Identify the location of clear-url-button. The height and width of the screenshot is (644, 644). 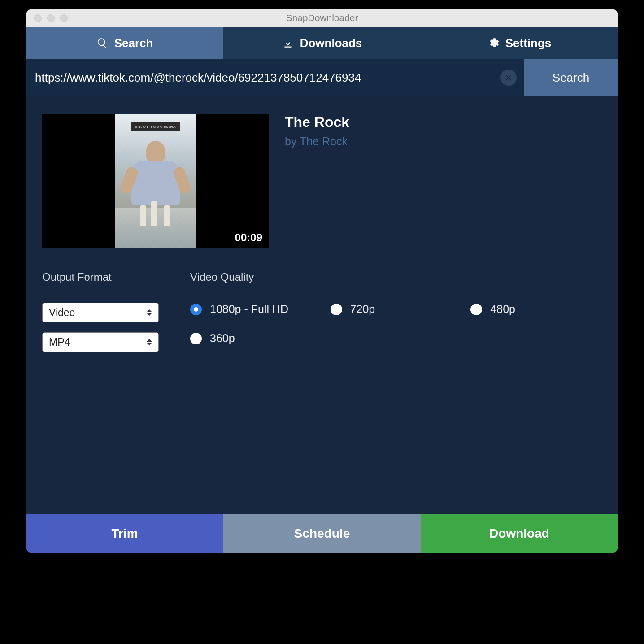
(509, 78).